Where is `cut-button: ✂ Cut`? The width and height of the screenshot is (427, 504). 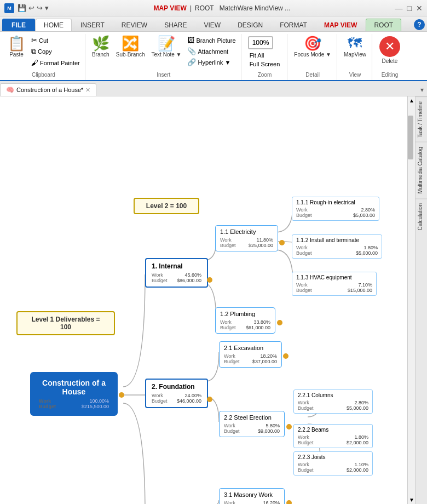 cut-button: ✂ Cut is located at coordinates (56, 41).